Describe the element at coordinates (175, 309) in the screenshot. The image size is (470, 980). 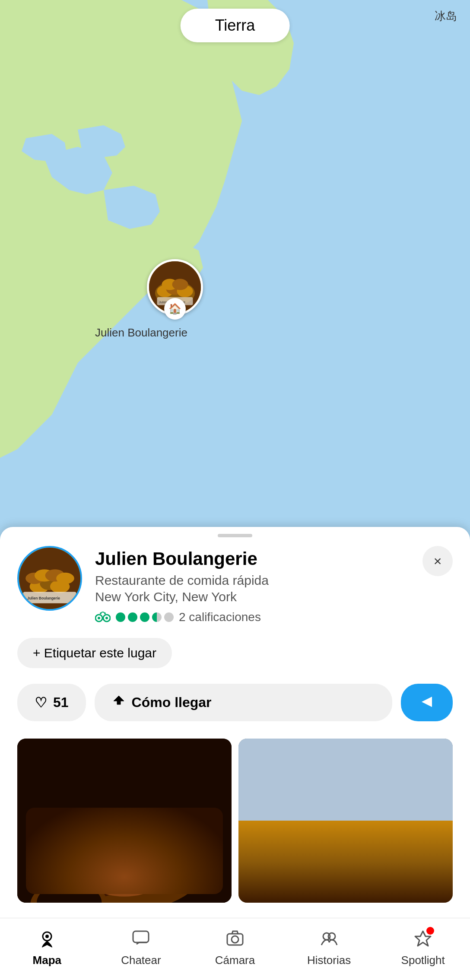
I see `place-type-icon: 🏠` at that location.